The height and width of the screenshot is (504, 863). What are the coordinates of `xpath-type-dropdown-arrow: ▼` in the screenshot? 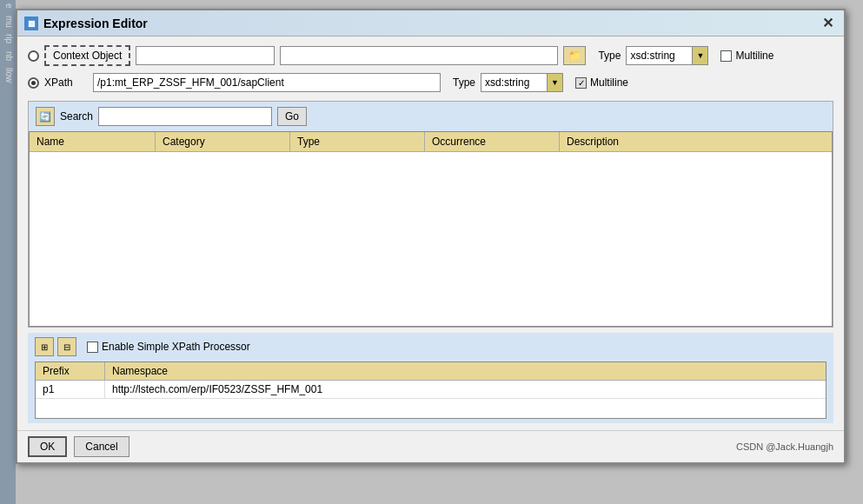 It's located at (554, 83).